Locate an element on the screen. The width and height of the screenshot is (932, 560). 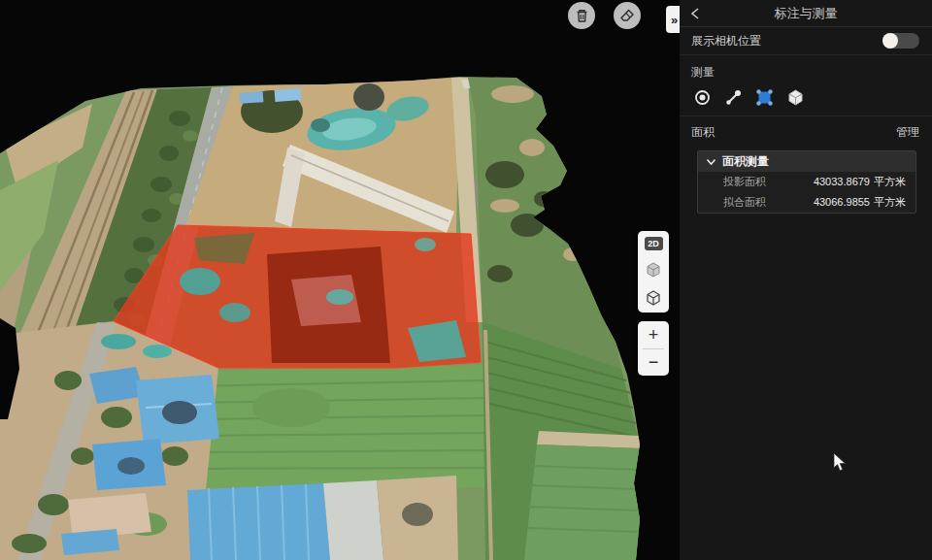
camera-position-toggle is located at coordinates (901, 41).